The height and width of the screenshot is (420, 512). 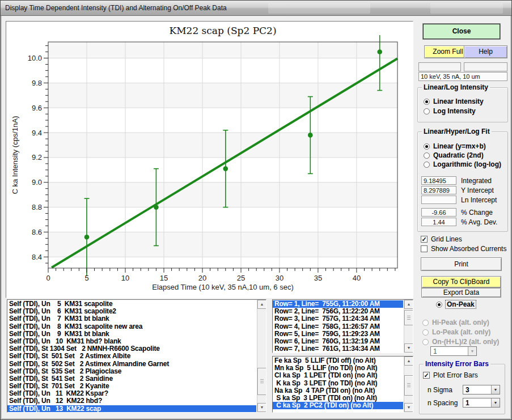 What do you see at coordinates (439, 200) in the screenshot?
I see `ln-intercept-field` at bounding box center [439, 200].